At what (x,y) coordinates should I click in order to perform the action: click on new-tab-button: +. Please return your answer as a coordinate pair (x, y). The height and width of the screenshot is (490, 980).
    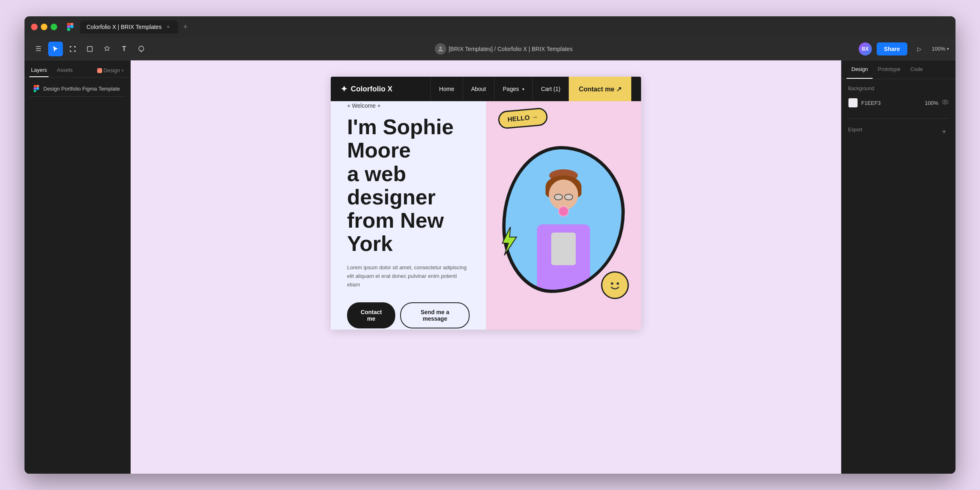
    Looking at the image, I should click on (185, 27).